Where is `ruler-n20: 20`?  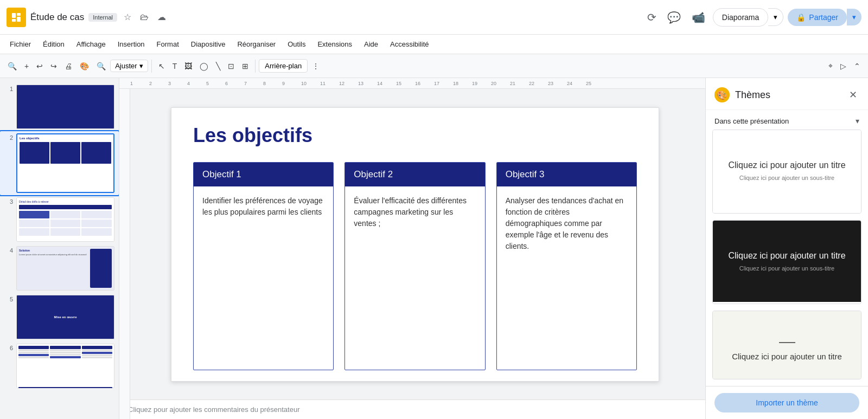
ruler-n20: 20 is located at coordinates (500, 83).